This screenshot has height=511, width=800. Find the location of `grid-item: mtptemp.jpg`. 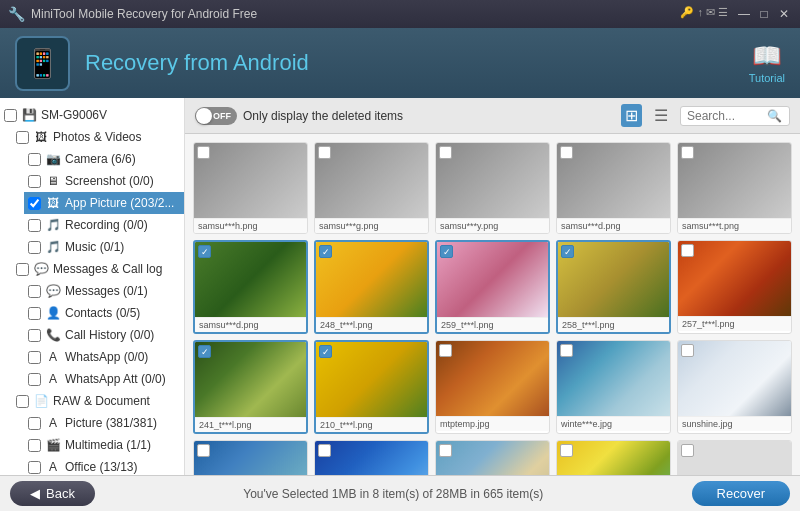

grid-item: mtptemp.jpg is located at coordinates (492, 387).